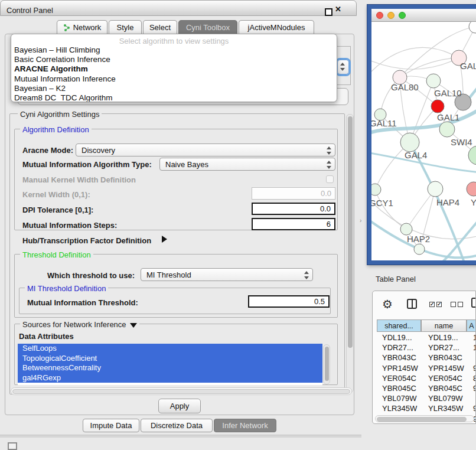 The width and height of the screenshot is (476, 450). I want to click on network-graph-canvas: GALGAL80GAL10GAL1GAL11SWI4GAL4GCY1HAP4YH…, so click(424, 141).